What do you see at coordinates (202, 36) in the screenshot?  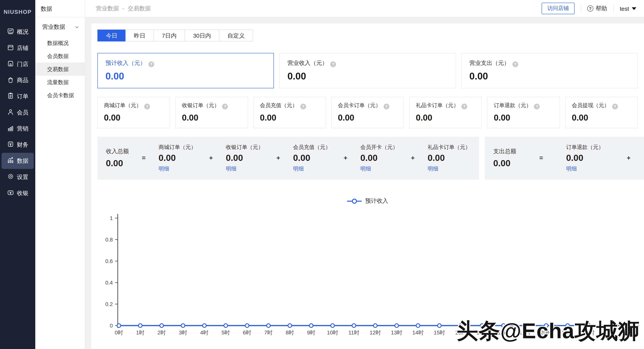 I see `tab-30days: 30日内` at bounding box center [202, 36].